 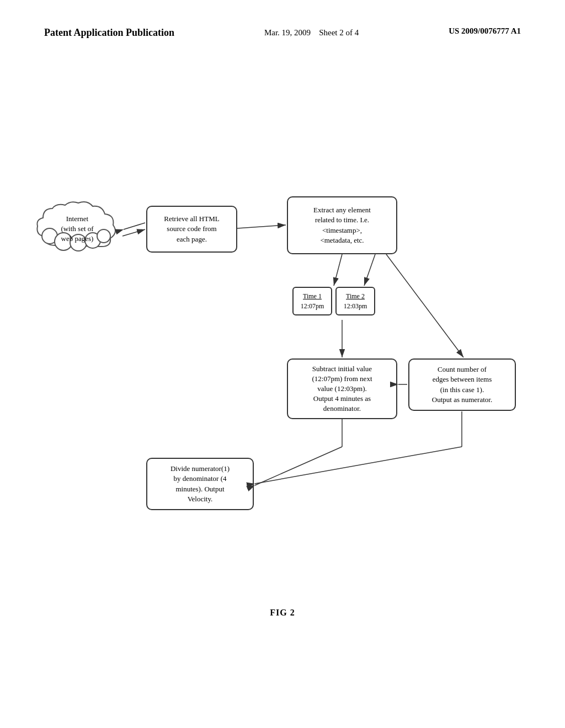 I want to click on divide-box: Divide numerator(1) by denominator (4 mi…, so click(x=200, y=484).